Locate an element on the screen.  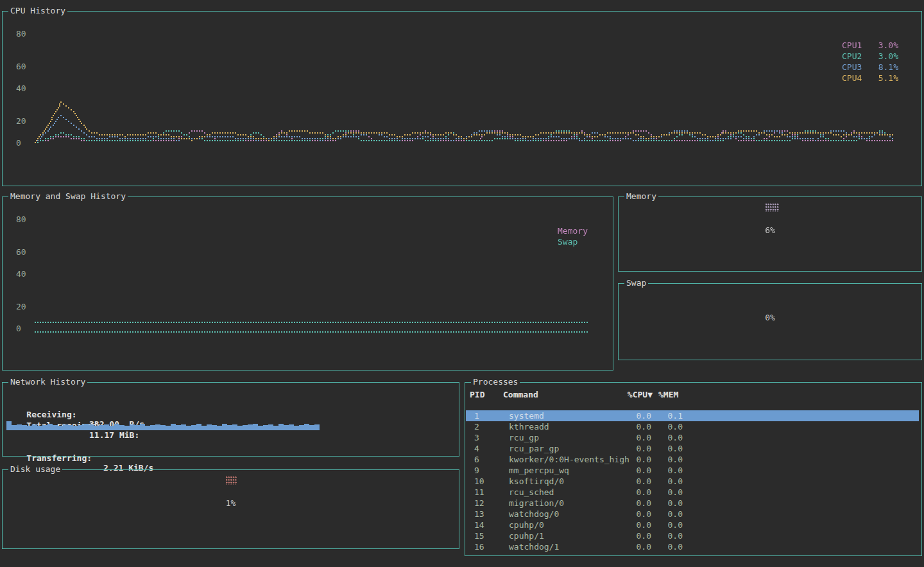
column-header-command: Command is located at coordinates (521, 394).